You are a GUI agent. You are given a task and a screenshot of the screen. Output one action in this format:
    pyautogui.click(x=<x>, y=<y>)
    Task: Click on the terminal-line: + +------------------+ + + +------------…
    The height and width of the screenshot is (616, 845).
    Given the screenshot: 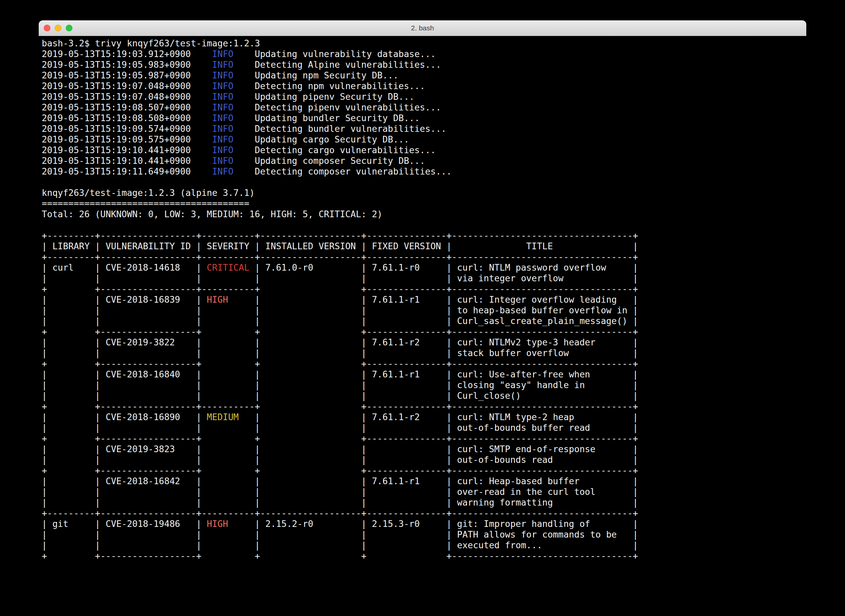 What is the action you would take?
    pyautogui.click(x=422, y=556)
    